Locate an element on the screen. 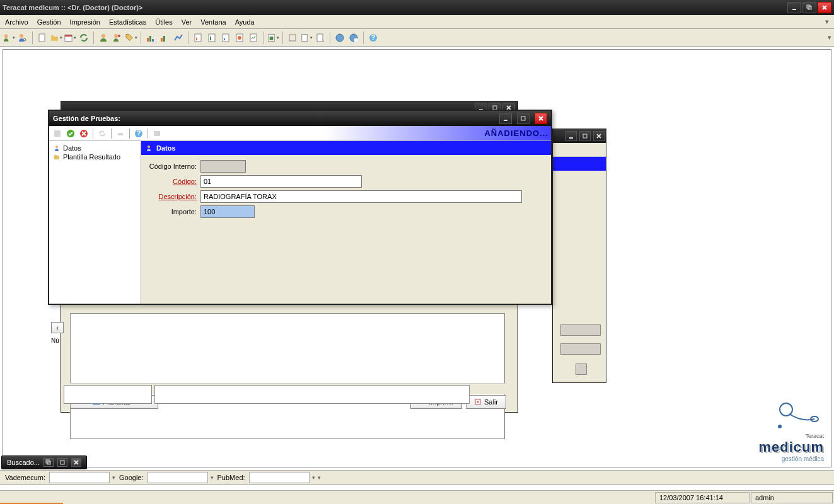 The image size is (834, 504). bgwin2-close is located at coordinates (599, 136).